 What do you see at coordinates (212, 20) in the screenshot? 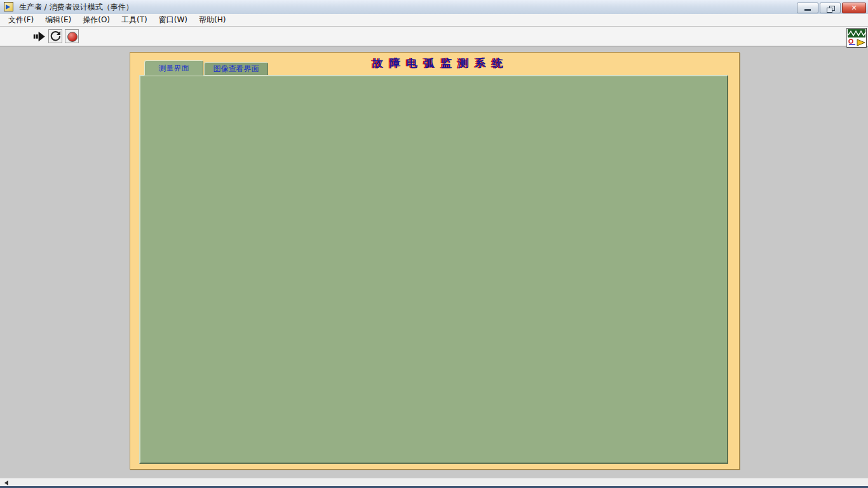
I see `menu-item-5: 帮助(H)` at bounding box center [212, 20].